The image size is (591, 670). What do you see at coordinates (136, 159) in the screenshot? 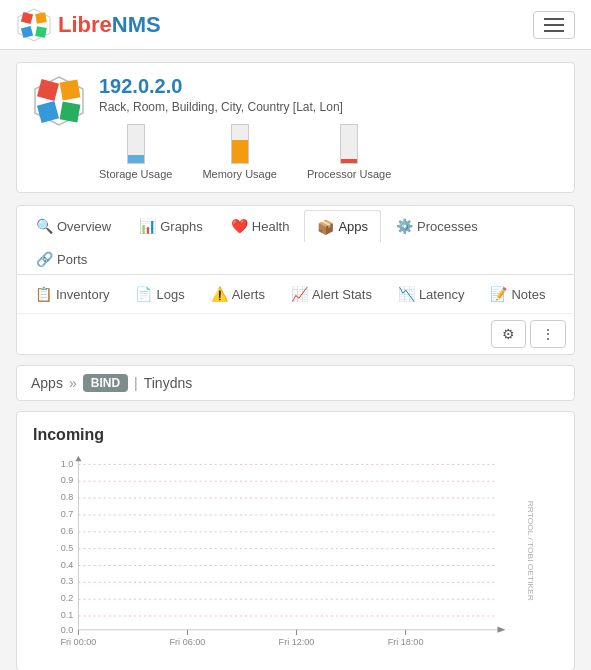
I see `storage-bar-fill` at bounding box center [136, 159].